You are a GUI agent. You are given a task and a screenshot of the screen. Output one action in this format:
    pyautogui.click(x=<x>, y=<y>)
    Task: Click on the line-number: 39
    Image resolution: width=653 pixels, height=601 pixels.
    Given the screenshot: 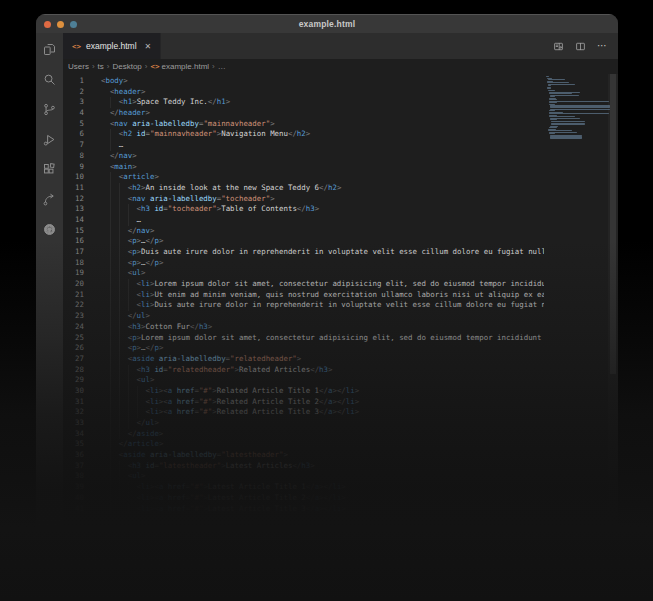 What is the action you would take?
    pyautogui.click(x=82, y=488)
    